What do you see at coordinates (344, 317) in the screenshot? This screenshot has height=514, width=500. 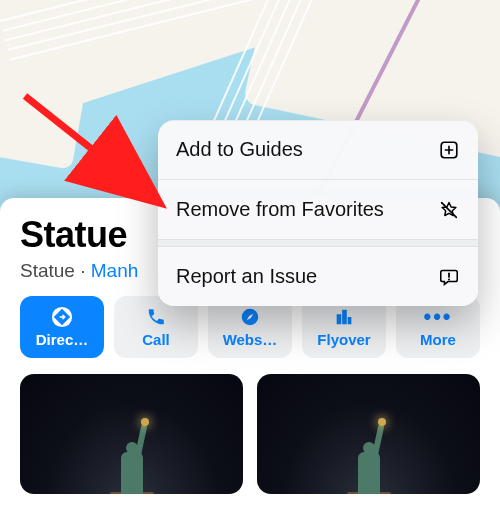 I see `buildings-icon` at bounding box center [344, 317].